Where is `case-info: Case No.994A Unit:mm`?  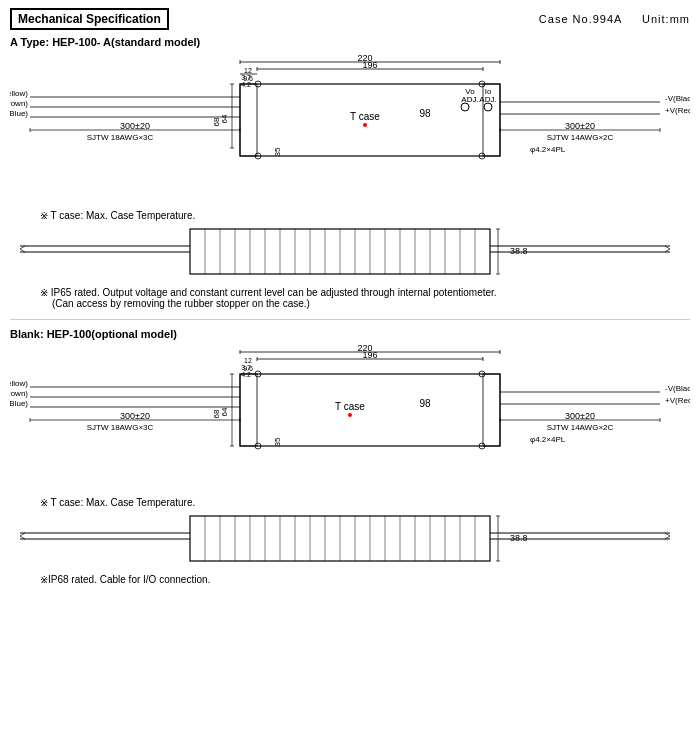
case-info: Case No.994A Unit:mm is located at coordinates (614, 19).